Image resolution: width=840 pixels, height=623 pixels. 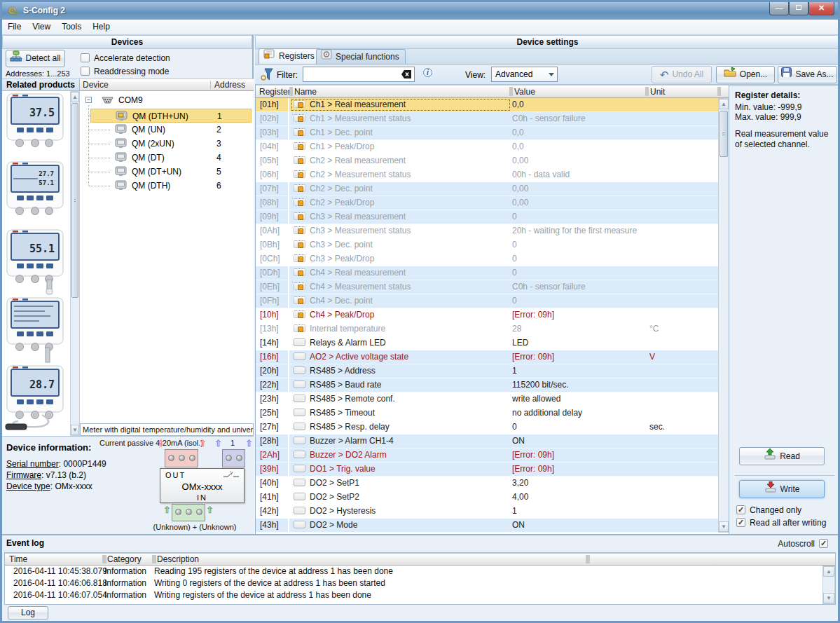 What do you see at coordinates (125, 71) in the screenshot?
I see `detection-option: Readdressing mode` at bounding box center [125, 71].